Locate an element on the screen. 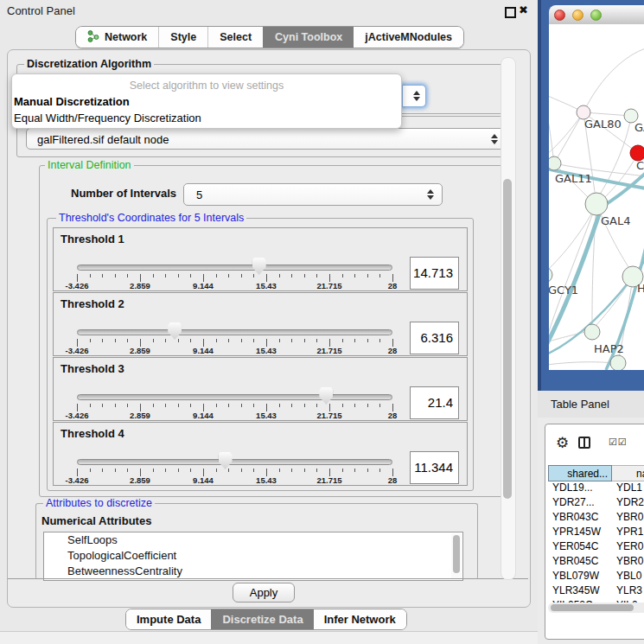  svg-text: GAL80 is located at coordinates (603, 124).